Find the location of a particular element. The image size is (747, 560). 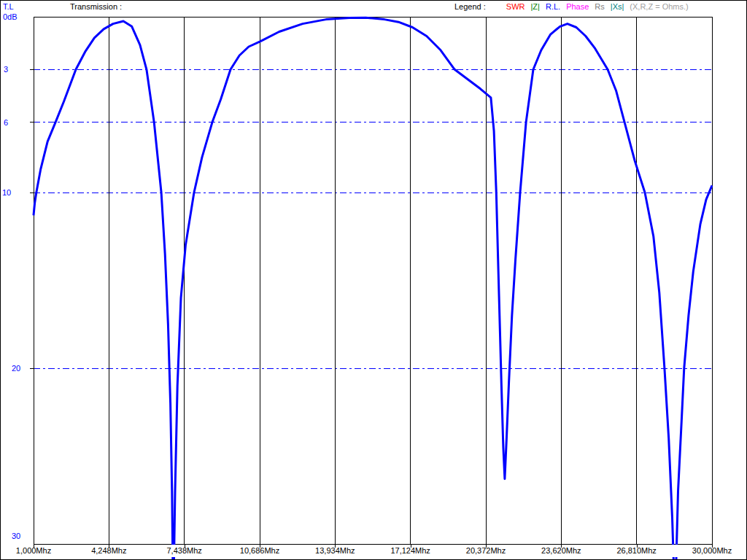

x-axis-tick-label: 7,438Mhz is located at coordinates (185, 551).